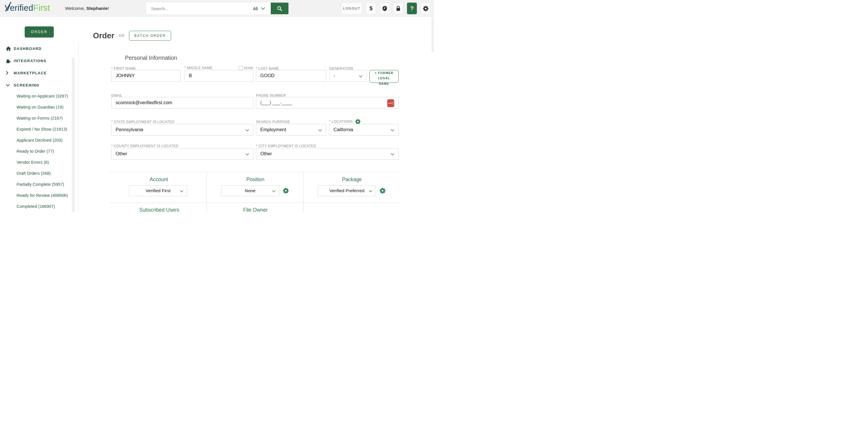 The image size is (868, 425). What do you see at coordinates (104, 36) in the screenshot?
I see `page-title: Order` at bounding box center [104, 36].